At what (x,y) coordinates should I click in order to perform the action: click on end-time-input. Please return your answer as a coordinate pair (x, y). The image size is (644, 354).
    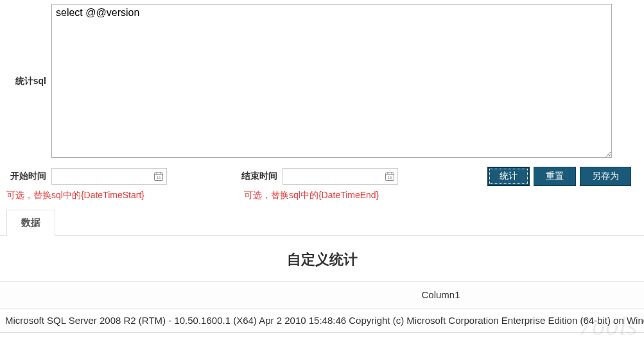
    Looking at the image, I should click on (340, 176).